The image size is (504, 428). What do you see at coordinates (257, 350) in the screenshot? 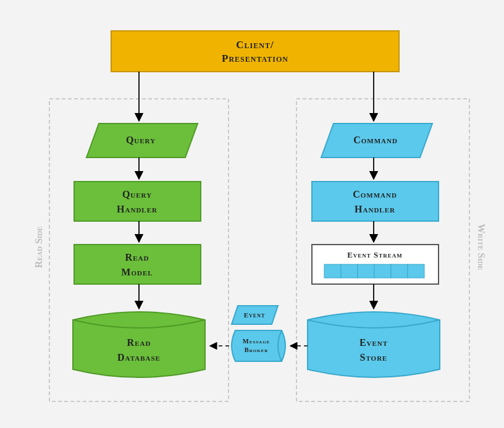
I see `svg-text: Broker` at bounding box center [257, 350].